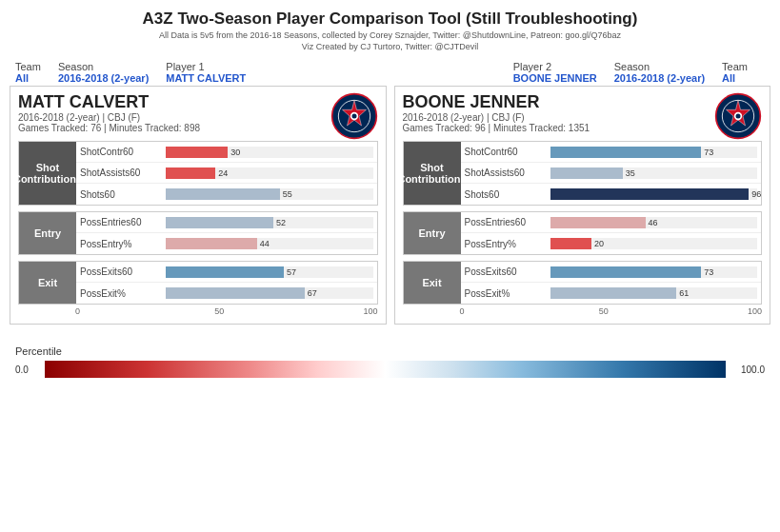 This screenshot has width=780, height=532. I want to click on subtitle-line1: All Data is 5v5 from the 2016-18 Seasons…, so click(390, 35).